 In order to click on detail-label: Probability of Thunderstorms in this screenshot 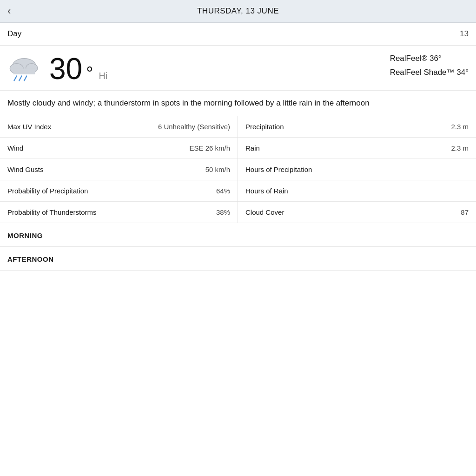, I will do `click(52, 212)`.